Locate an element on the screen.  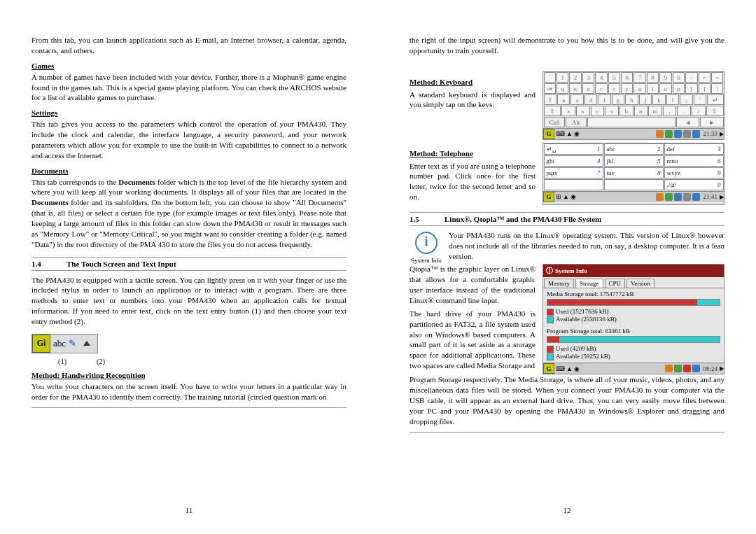
tab-storage: Storage is located at coordinates (589, 283).